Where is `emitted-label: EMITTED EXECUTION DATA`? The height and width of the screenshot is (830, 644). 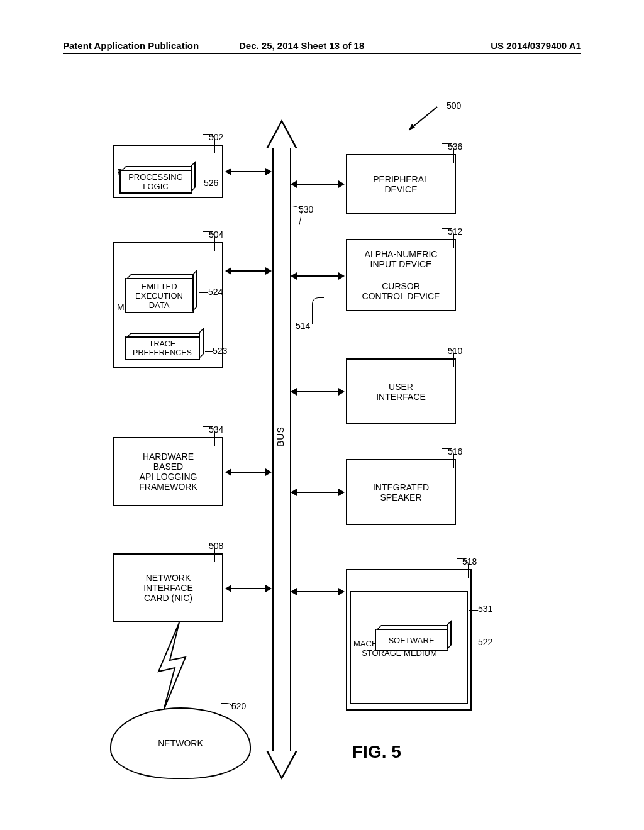 emitted-label: EMITTED EXECUTION DATA is located at coordinates (159, 296).